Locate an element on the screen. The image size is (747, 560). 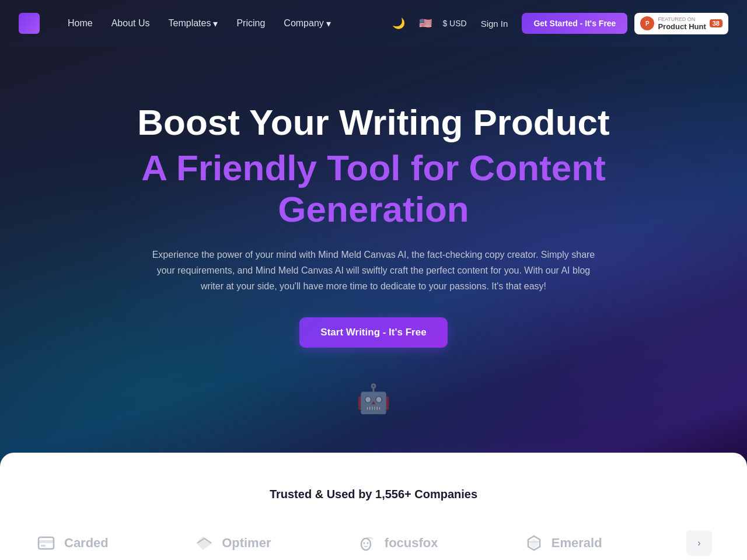
list-item: Optimer is located at coordinates (232, 543).